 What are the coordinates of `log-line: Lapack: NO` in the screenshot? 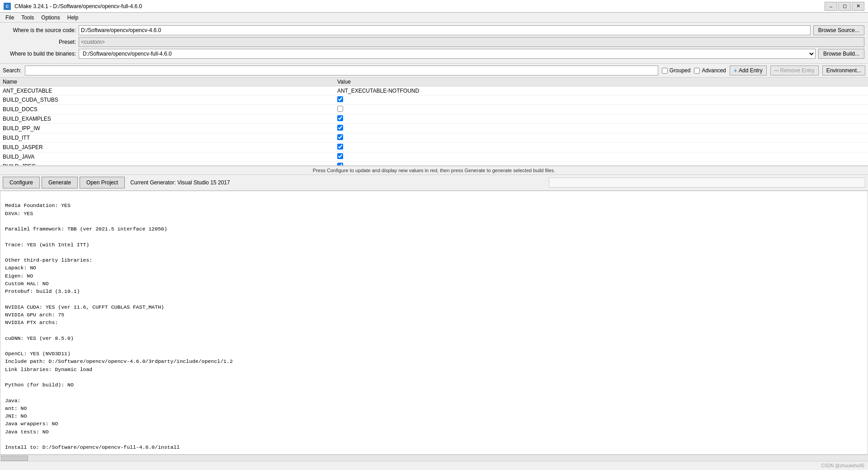 It's located at (434, 268).